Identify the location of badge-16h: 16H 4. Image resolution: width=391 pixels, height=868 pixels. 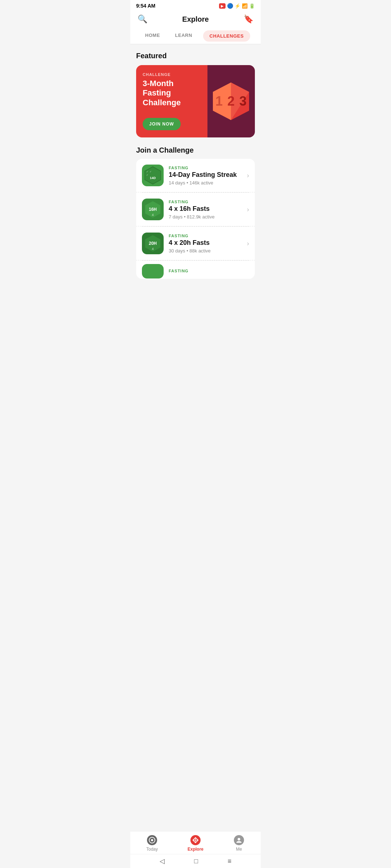
(153, 209).